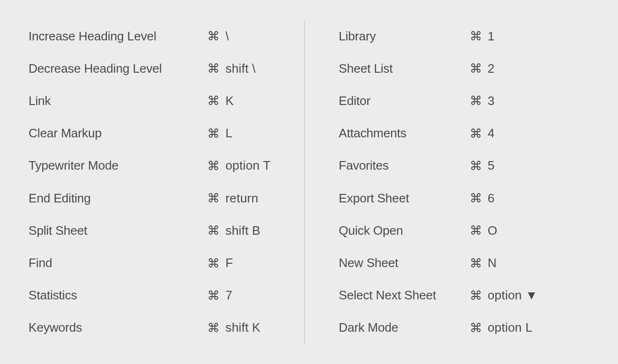  Describe the element at coordinates (229, 296) in the screenshot. I see `shortcut-key: 7` at that location.